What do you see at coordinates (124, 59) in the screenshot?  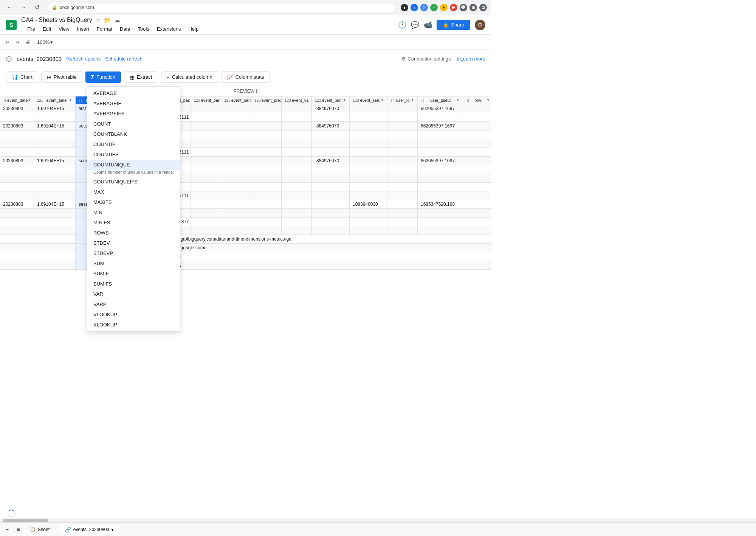 I see `schedule-refresh-link: Schedule refresh` at bounding box center [124, 59].